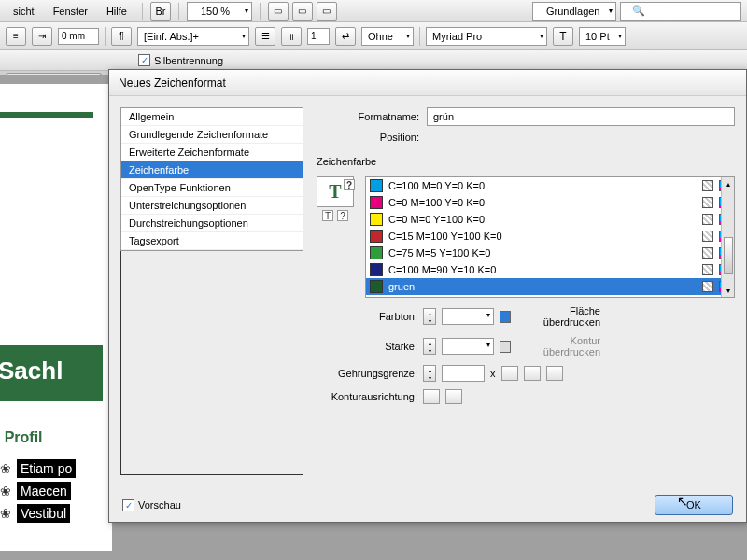  What do you see at coordinates (550, 270) in the screenshot?
I see `swatch-row: C=100 M=90 Y=10 K=0` at bounding box center [550, 270].